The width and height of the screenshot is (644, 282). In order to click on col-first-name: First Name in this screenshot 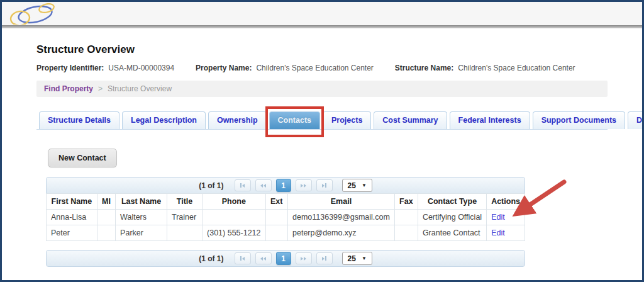, I will do `click(72, 201)`.